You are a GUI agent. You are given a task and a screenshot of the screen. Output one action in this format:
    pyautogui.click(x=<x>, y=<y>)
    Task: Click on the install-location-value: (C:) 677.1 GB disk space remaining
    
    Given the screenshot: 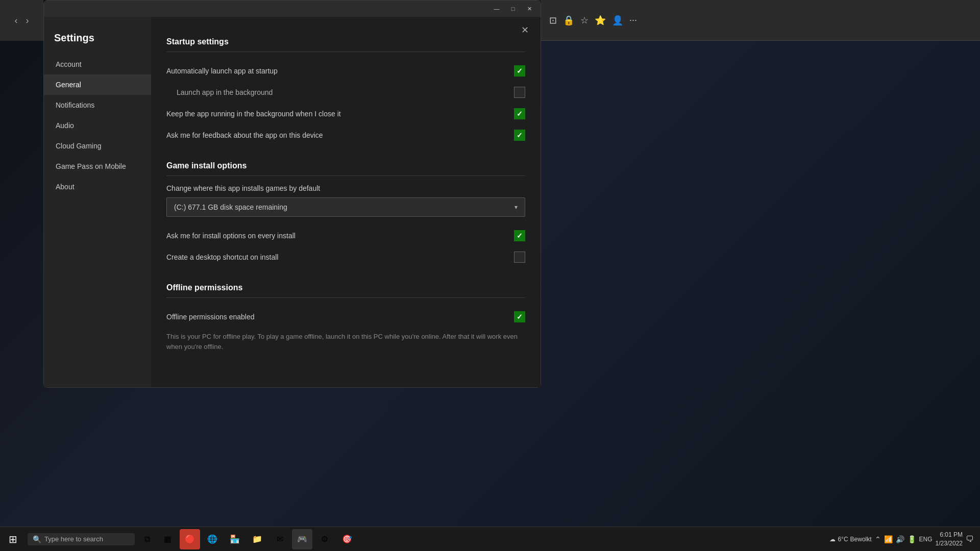 What is the action you would take?
    pyautogui.click(x=231, y=207)
    